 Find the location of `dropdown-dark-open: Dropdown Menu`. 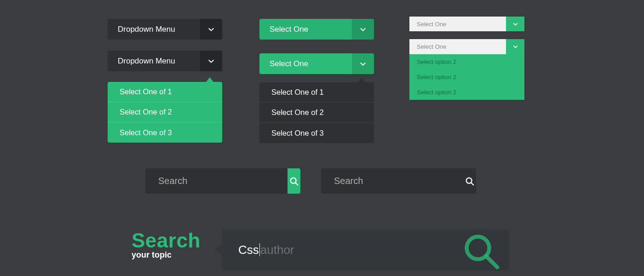

dropdown-dark-open: Dropdown Menu is located at coordinates (165, 61).